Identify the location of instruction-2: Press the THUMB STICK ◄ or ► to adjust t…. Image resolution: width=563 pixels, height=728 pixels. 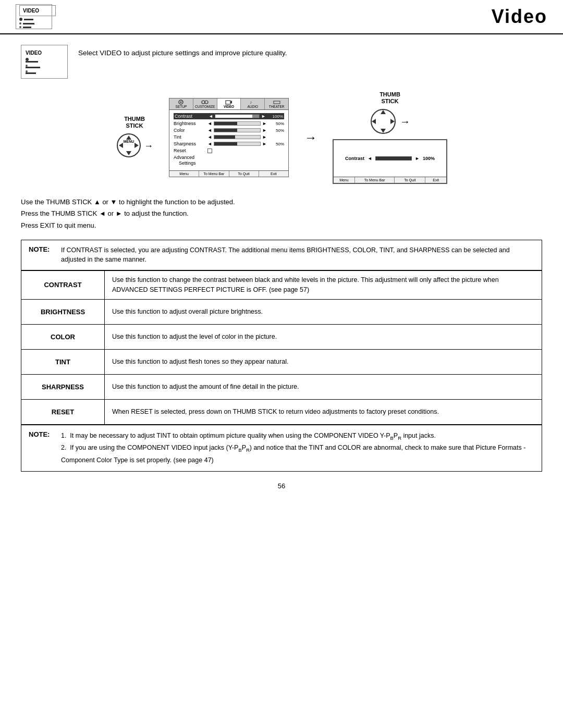
(282, 214).